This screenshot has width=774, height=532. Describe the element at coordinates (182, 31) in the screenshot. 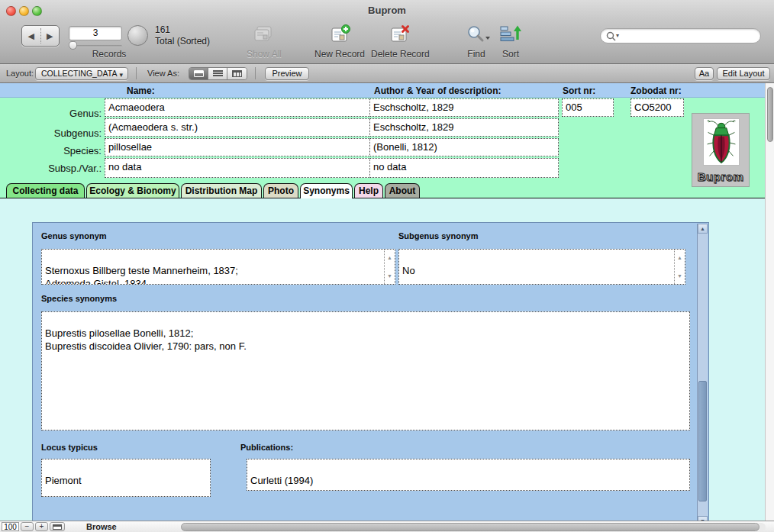

I see `total-count: 161` at that location.